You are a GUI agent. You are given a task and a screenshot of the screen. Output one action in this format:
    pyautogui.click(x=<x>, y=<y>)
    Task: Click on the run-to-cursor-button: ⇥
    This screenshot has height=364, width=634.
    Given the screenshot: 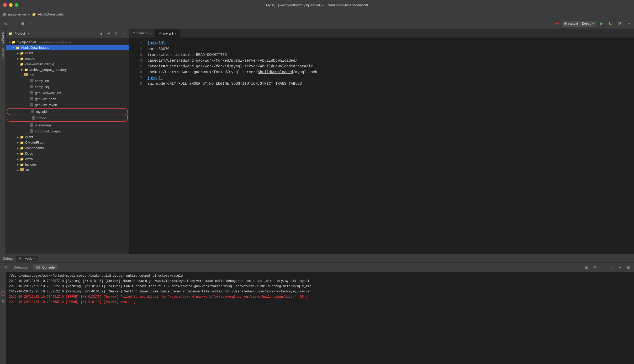 What is the action you would take?
    pyautogui.click(x=620, y=267)
    